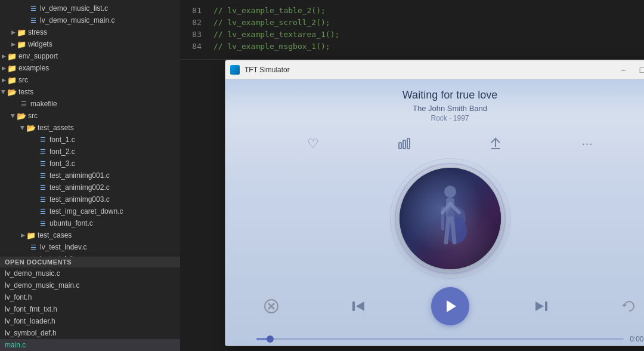  Describe the element at coordinates (90, 345) in the screenshot. I see `open-doc-main-c: main.c` at that location.